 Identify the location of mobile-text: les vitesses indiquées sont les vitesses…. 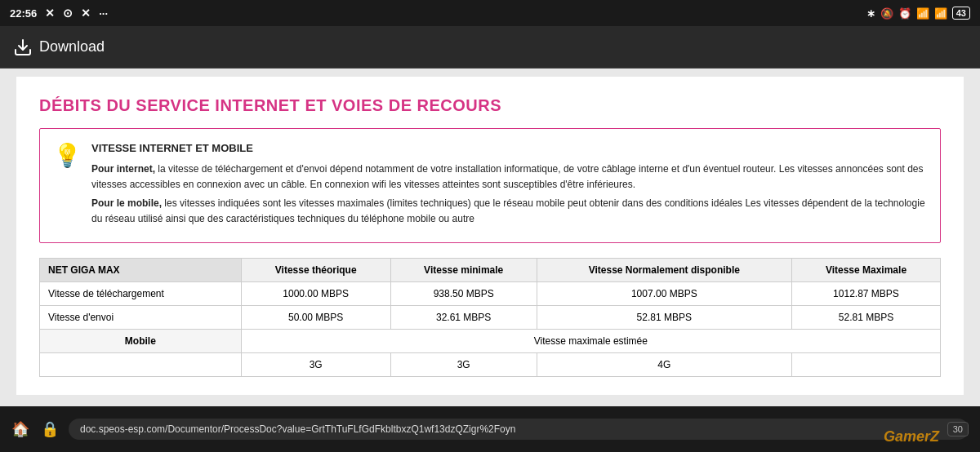
(508, 210).